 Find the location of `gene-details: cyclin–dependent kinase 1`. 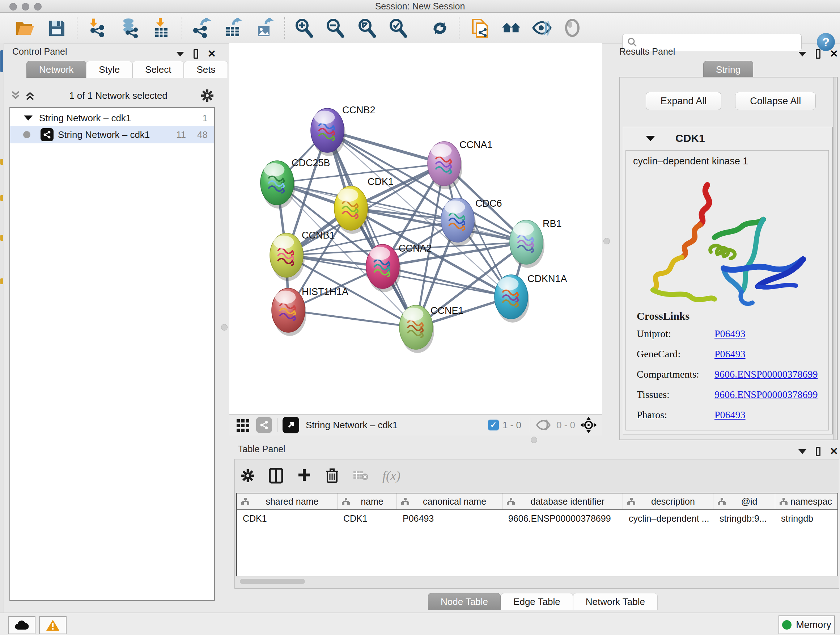

gene-details: cyclin–dependent kinase 1 is located at coordinates (727, 290).